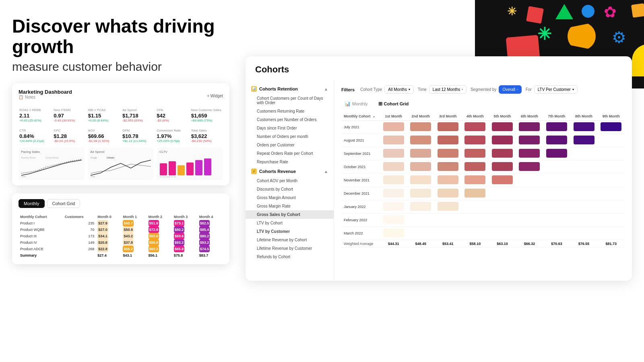 This screenshot has width=644, height=362. I want to click on segmented-by-chevron-icon: ›, so click(518, 89).